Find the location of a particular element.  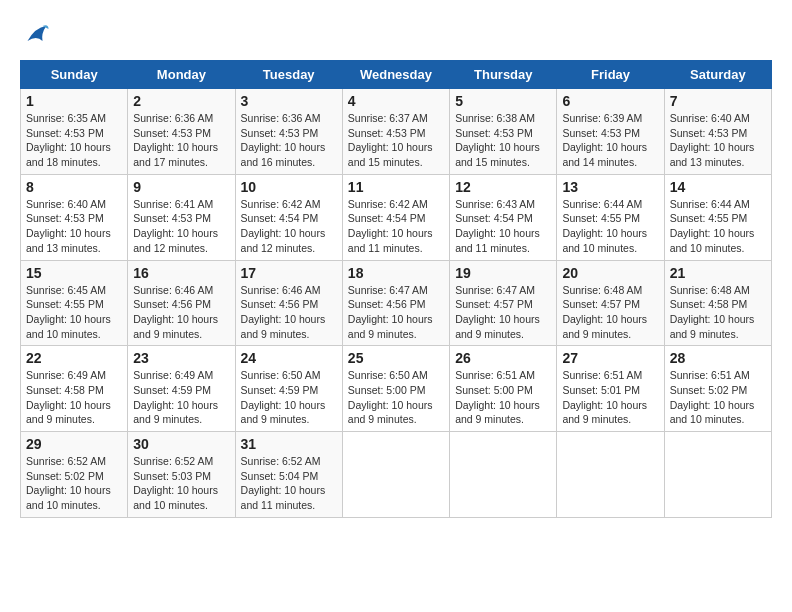

day-number: 24 is located at coordinates (289, 358).